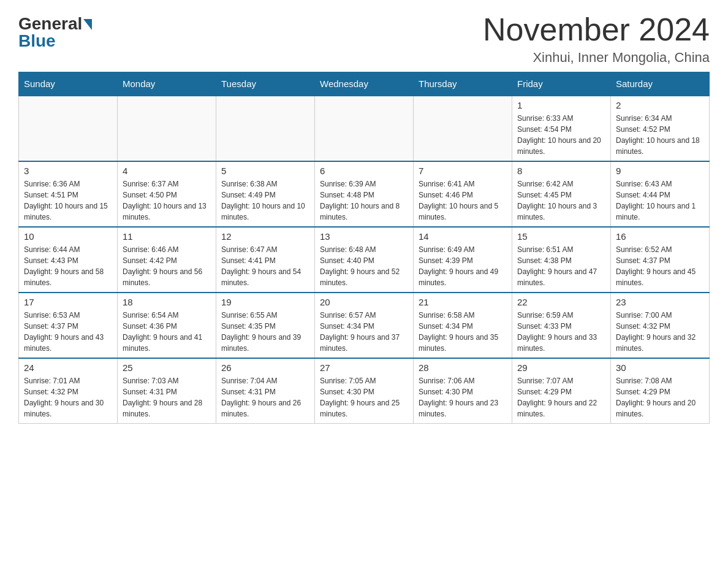 The width and height of the screenshot is (728, 563). Describe the element at coordinates (661, 325) in the screenshot. I see `calendar-cell: 23Sunrise: 7:00 AMSunset: 4:32 PMDayligh…` at that location.